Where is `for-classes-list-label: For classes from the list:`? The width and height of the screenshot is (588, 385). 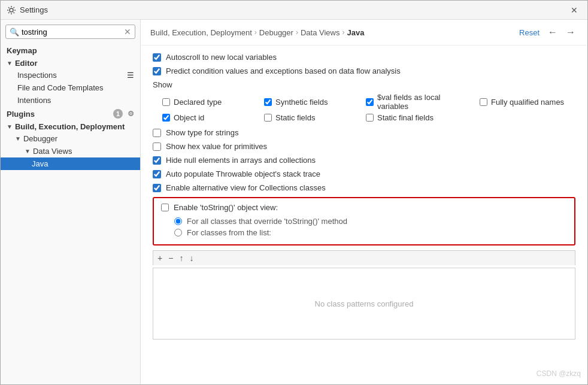 for-classes-list-label: For classes from the list: is located at coordinates (229, 232).